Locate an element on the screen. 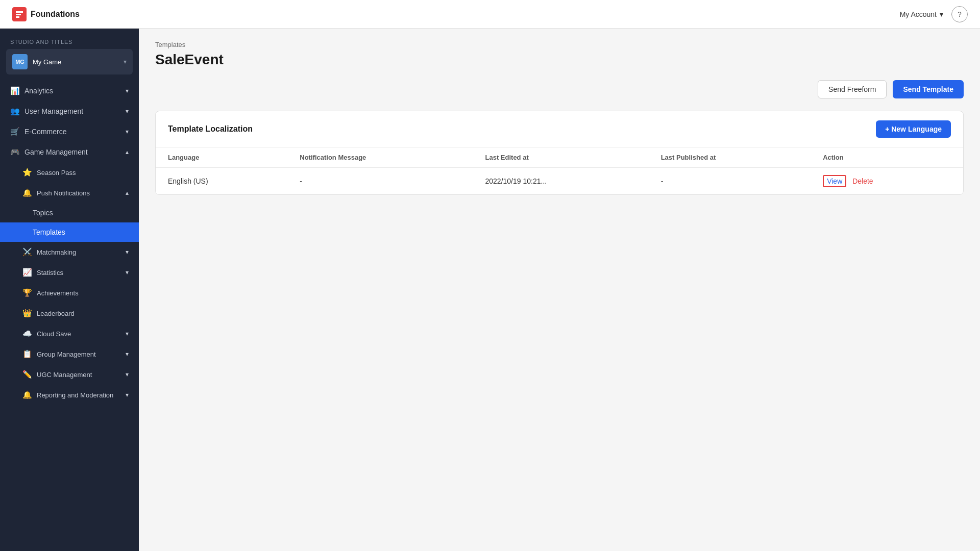 Image resolution: width=980 pixels, height=551 pixels. top-nav: Foundations My Account ▾ ? is located at coordinates (490, 14).